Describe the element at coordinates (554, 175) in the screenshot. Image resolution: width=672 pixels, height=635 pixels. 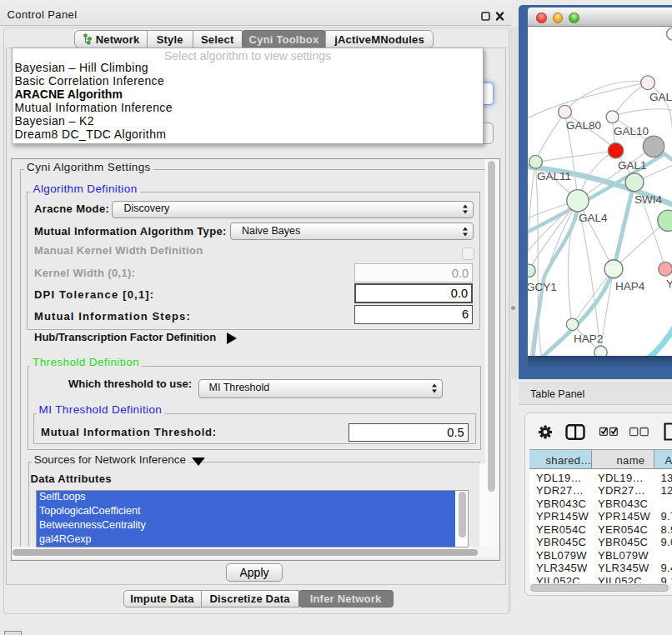
I see `svg-text: GAL11` at that location.